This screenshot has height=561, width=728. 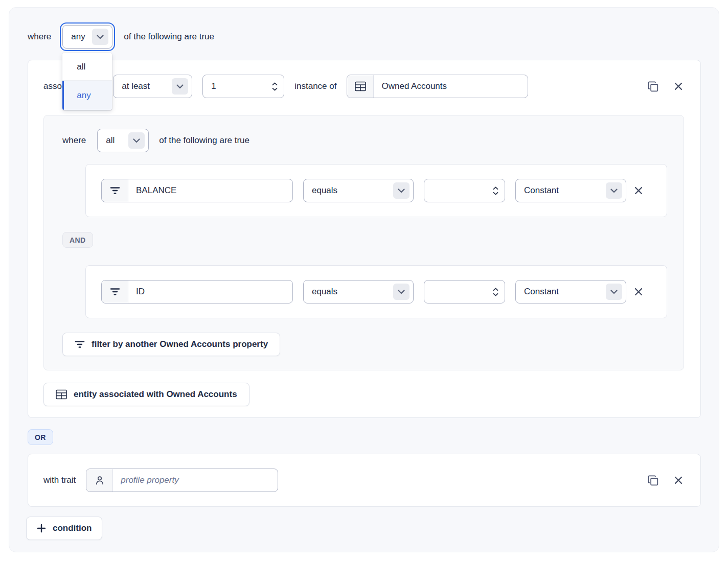 I want to click on add-condition-button: condition, so click(x=64, y=528).